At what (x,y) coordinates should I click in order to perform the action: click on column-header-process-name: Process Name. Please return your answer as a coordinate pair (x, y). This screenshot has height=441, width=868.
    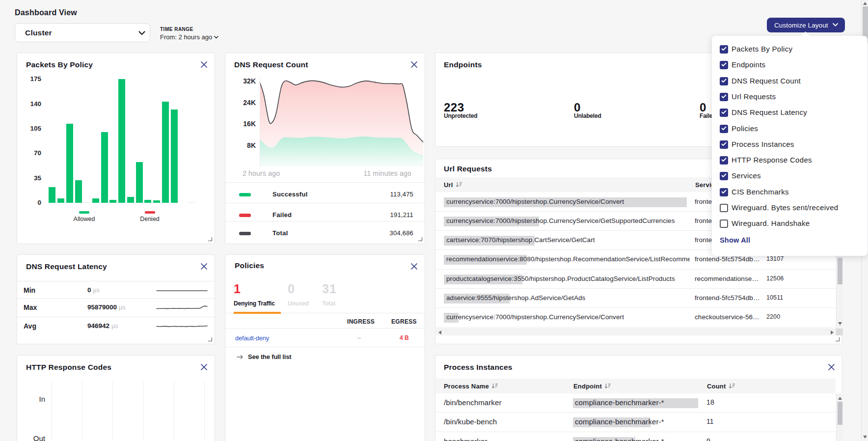
    Looking at the image, I should click on (471, 386).